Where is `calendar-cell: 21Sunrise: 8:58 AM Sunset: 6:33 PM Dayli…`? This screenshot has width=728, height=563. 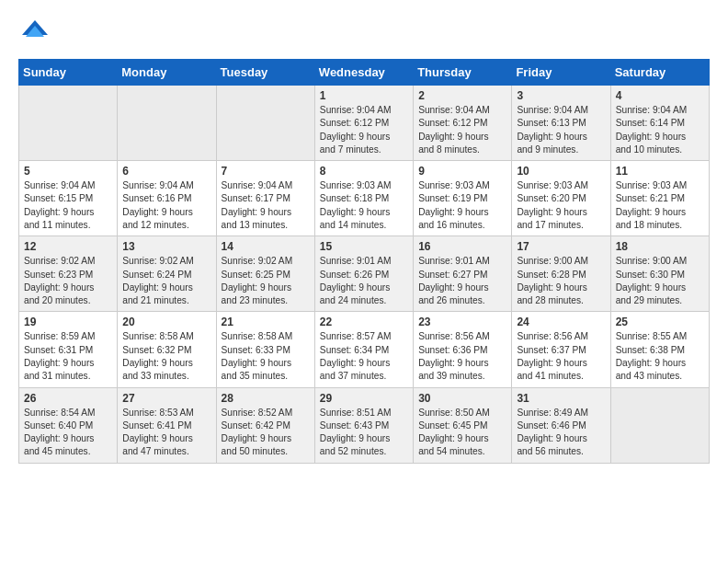 calendar-cell: 21Sunrise: 8:58 AM Sunset: 6:33 PM Dayli… is located at coordinates (265, 350).